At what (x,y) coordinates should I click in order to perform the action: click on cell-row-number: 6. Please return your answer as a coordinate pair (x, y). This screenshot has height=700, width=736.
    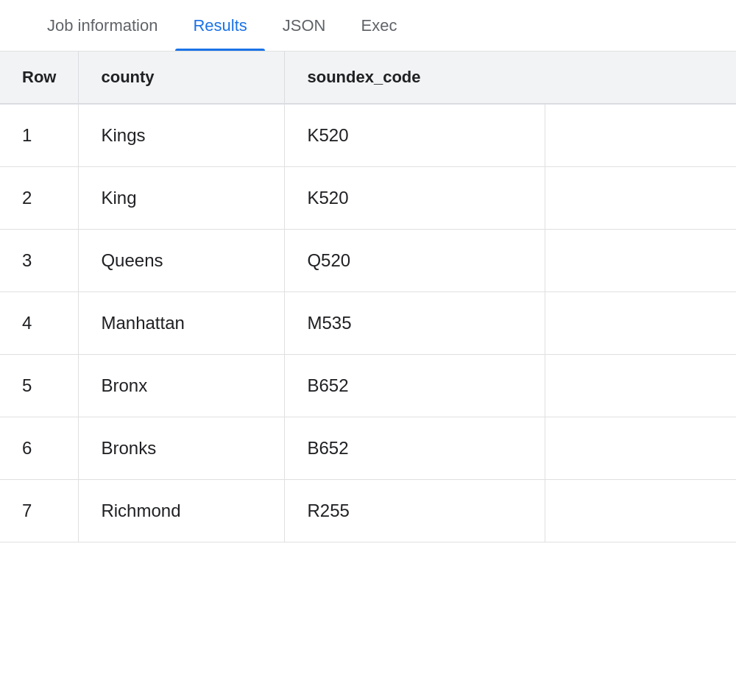
    Looking at the image, I should click on (40, 449).